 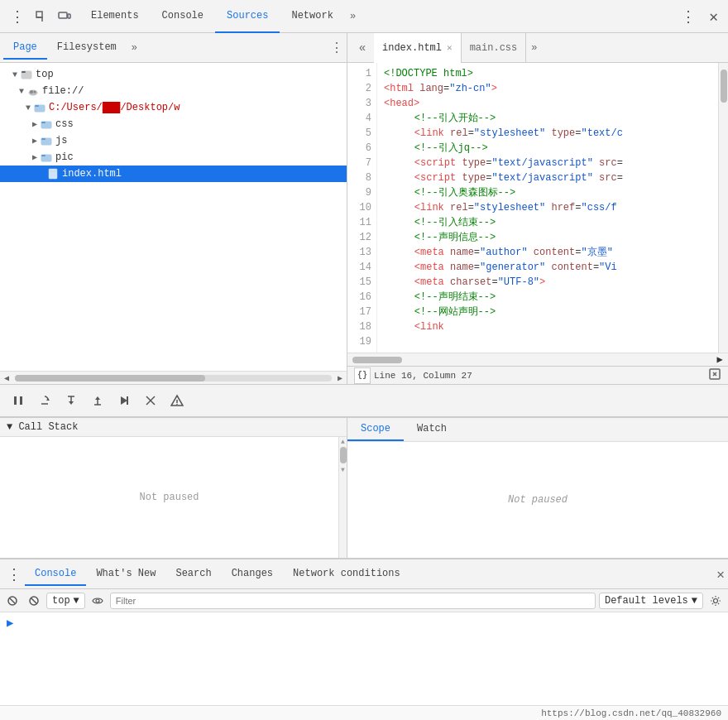 I want to click on file-html-icon, so click(x=53, y=174).